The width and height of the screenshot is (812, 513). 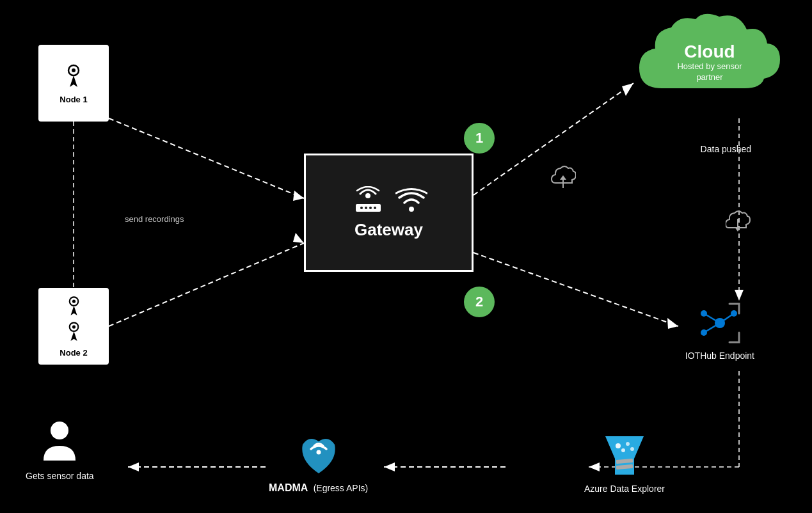 I want to click on download-icon, so click(x=738, y=224).